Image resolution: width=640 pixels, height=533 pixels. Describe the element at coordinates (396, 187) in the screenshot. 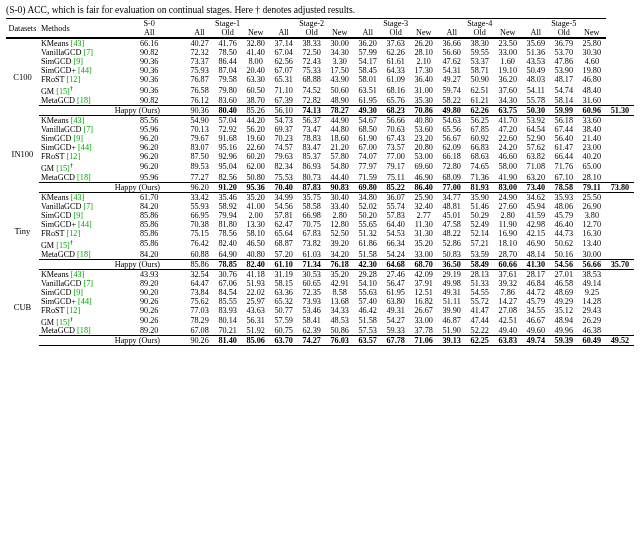

I see `value-cell: 85.22` at that location.